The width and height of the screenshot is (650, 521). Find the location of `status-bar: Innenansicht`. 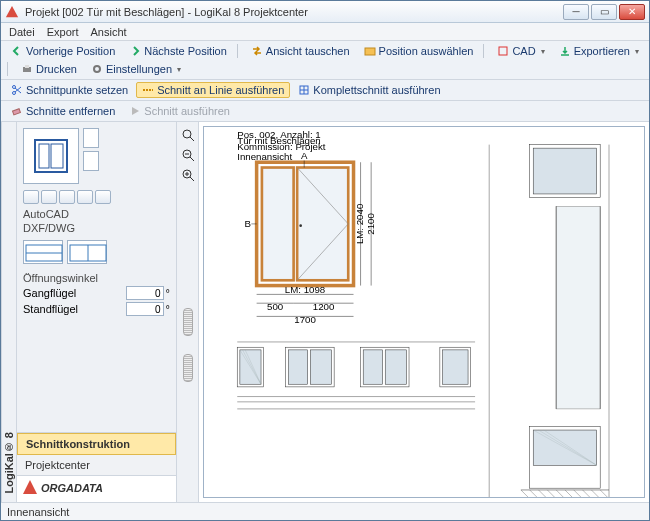

status-bar: Innenansicht is located at coordinates (325, 511).